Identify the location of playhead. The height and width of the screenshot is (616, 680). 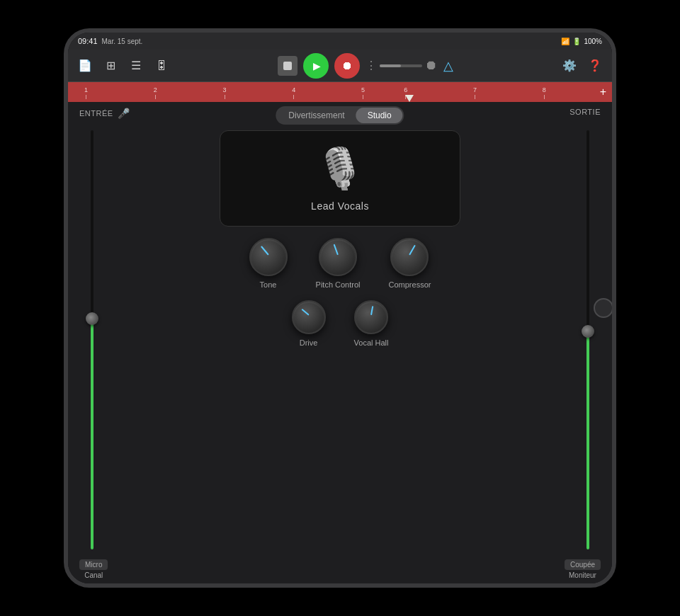
(409, 98).